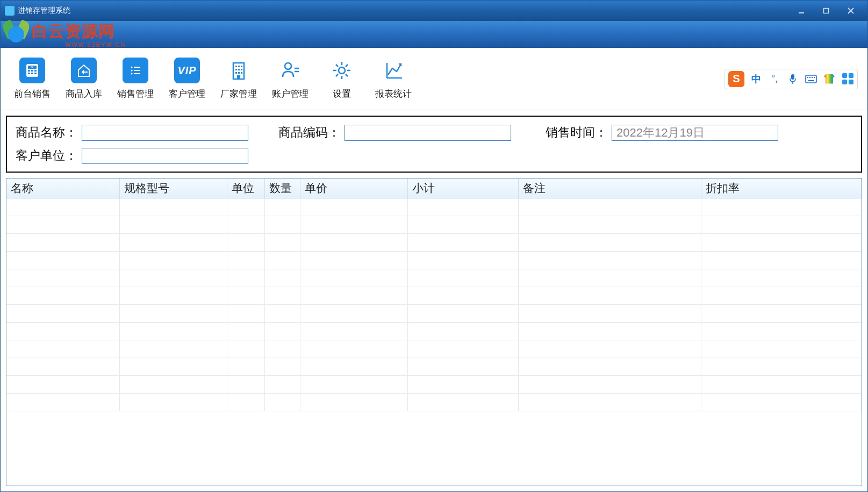  Describe the element at coordinates (165, 133) in the screenshot. I see `product-name-input` at that location.